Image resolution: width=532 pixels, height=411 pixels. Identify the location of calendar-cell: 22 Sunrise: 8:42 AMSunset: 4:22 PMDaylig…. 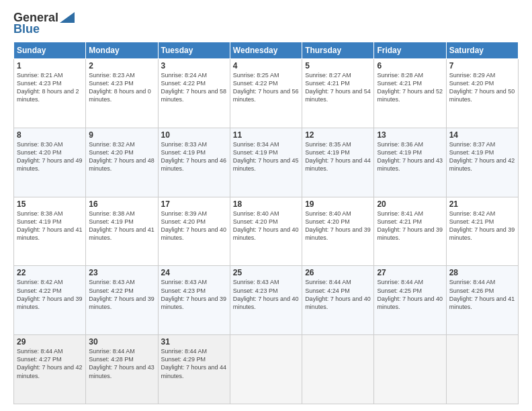
(50, 301).